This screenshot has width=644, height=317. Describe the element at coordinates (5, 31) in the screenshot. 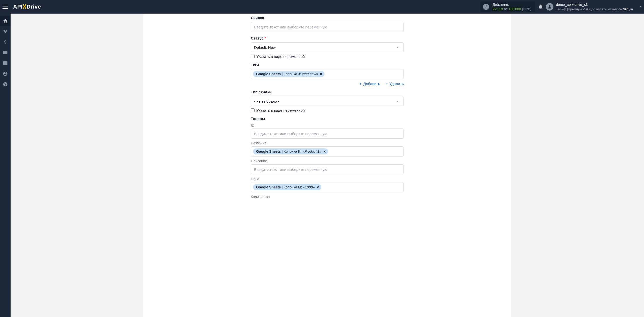

I see `sidebar-item-integrations` at that location.